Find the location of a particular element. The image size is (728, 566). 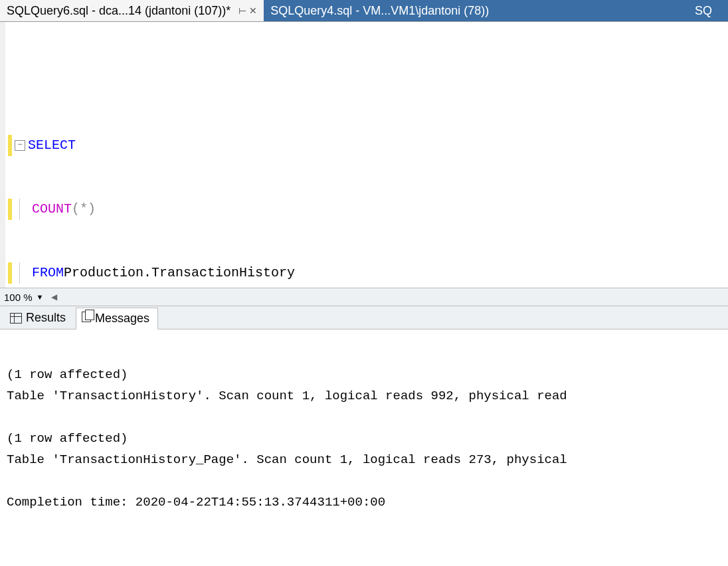

close-icon: ✕ is located at coordinates (253, 11).